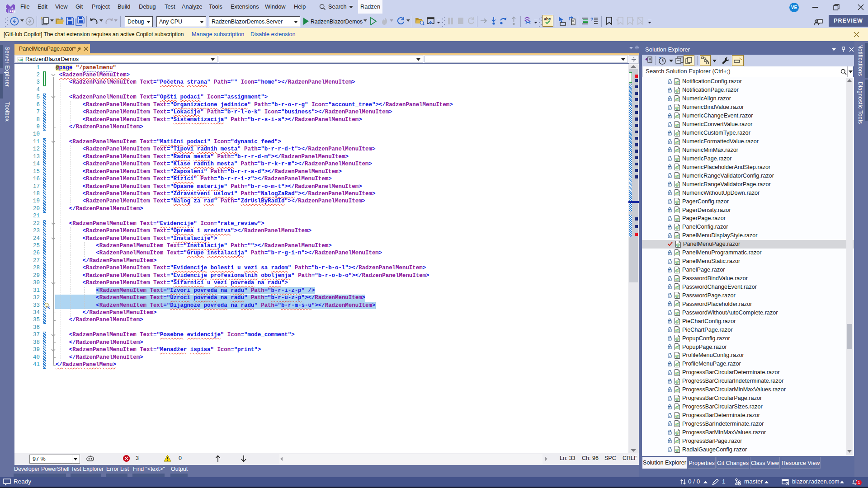 The image size is (868, 488). What do you see at coordinates (547, 19) in the screenshot?
I see `svg-text: abc` at bounding box center [547, 19].